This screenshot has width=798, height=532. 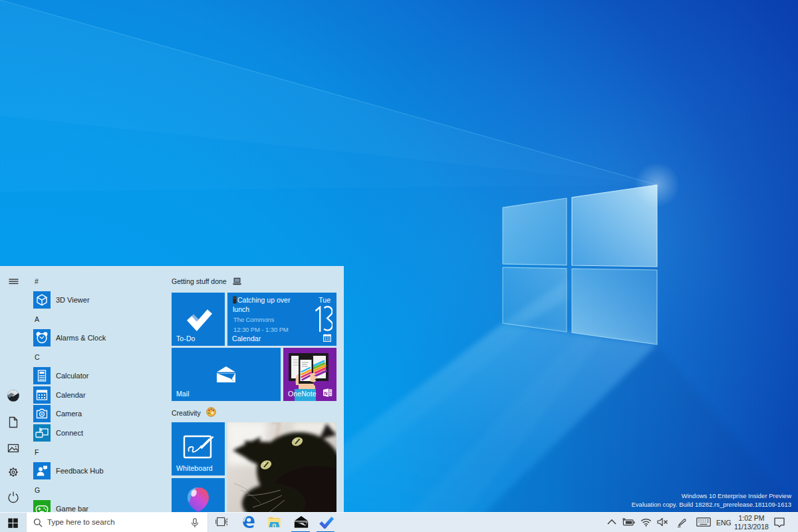 What do you see at coordinates (198, 495) in the screenshot?
I see `paint3d-balloon-icon` at bounding box center [198, 495].